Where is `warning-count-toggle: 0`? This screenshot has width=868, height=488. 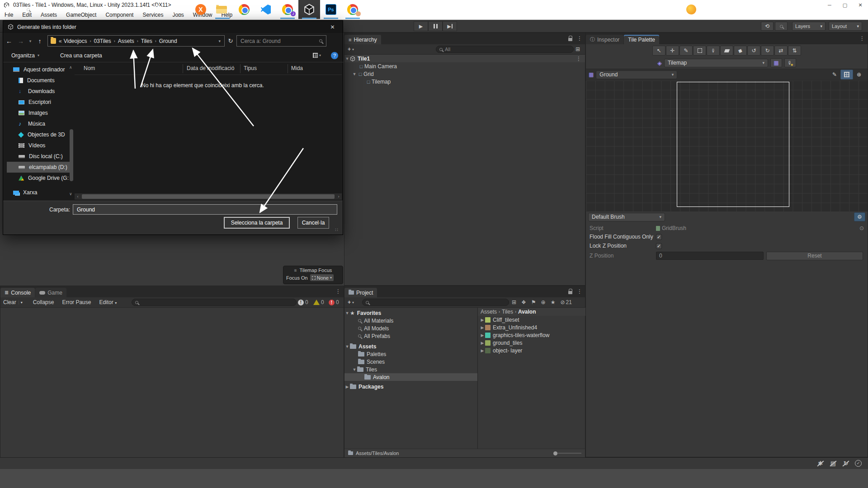 warning-count-toggle: 0 is located at coordinates (319, 302).